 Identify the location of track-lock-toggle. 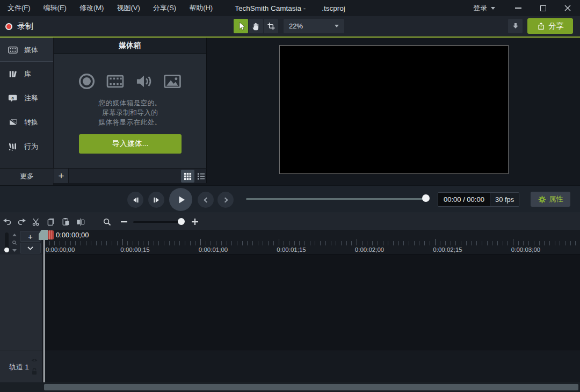
(34, 372).